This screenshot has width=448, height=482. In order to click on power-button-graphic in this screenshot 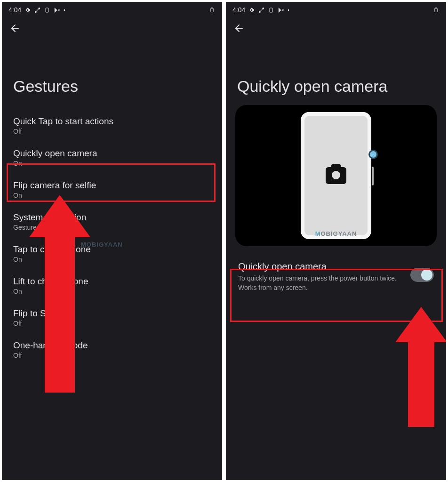, I will do `click(373, 176)`.